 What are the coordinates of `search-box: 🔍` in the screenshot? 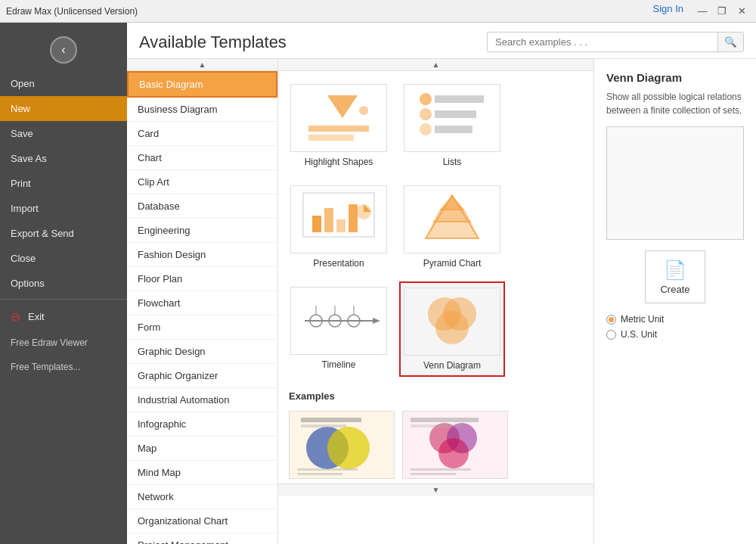 It's located at (615, 42).